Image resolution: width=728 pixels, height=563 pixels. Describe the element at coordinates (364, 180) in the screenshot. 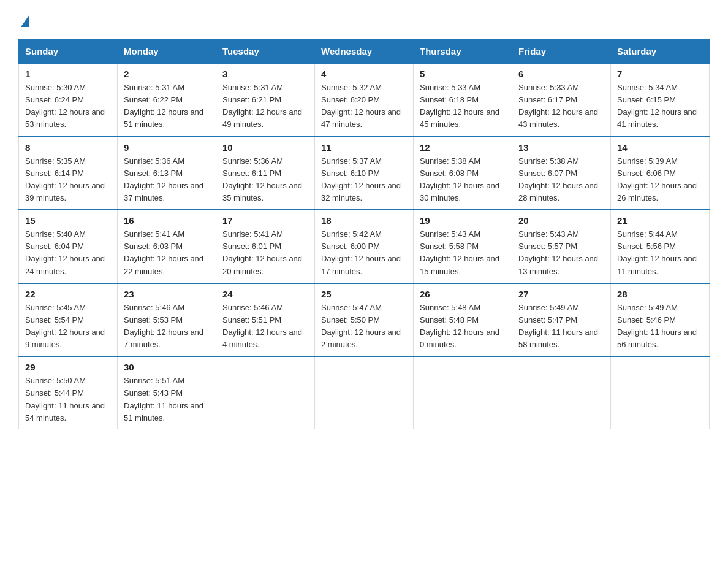

I see `day-info: Sunrise: 5:37 AMSunset: 6:10 PMDaylight:…` at that location.